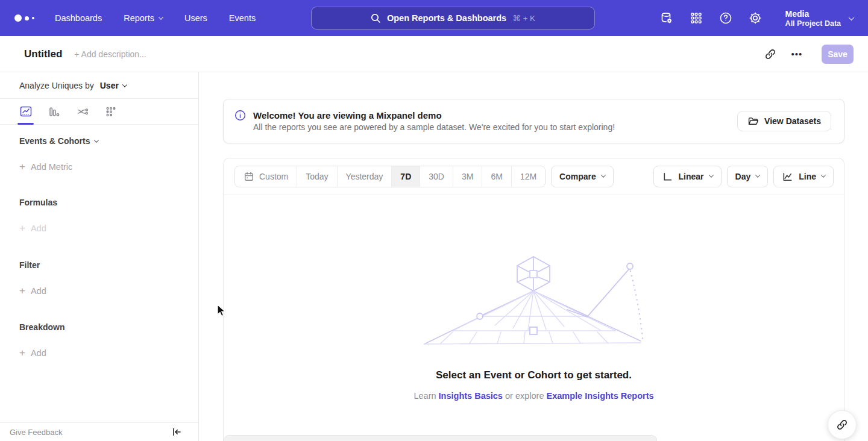 The width and height of the screenshot is (868, 441). I want to click on add-formula-button: + Add, so click(99, 228).